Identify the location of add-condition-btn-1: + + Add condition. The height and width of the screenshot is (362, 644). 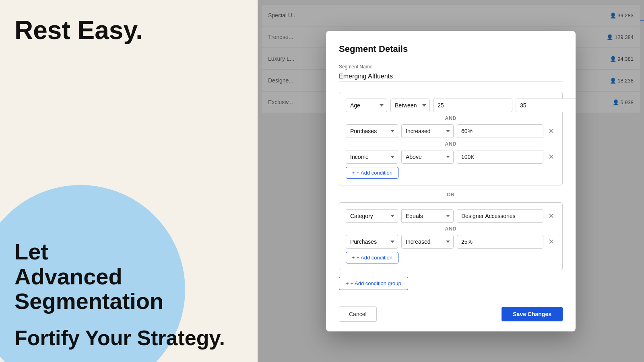
(372, 173).